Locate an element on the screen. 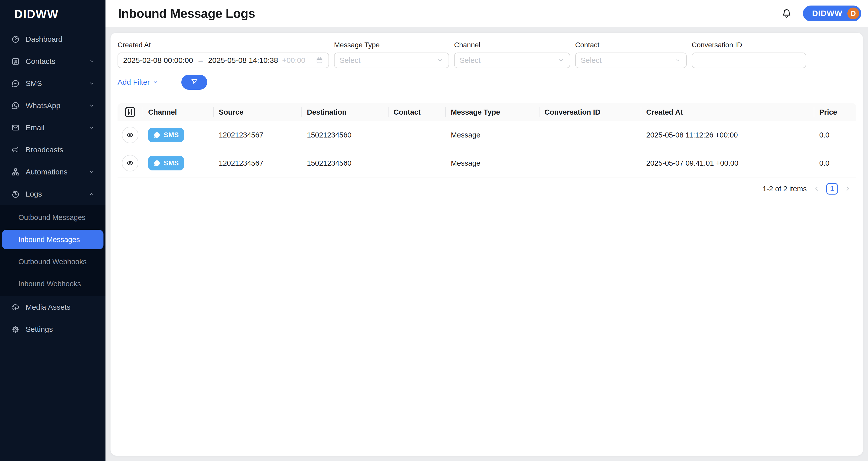 Image resolution: width=868 pixels, height=461 pixels. pagination-prev-button is located at coordinates (816, 189).